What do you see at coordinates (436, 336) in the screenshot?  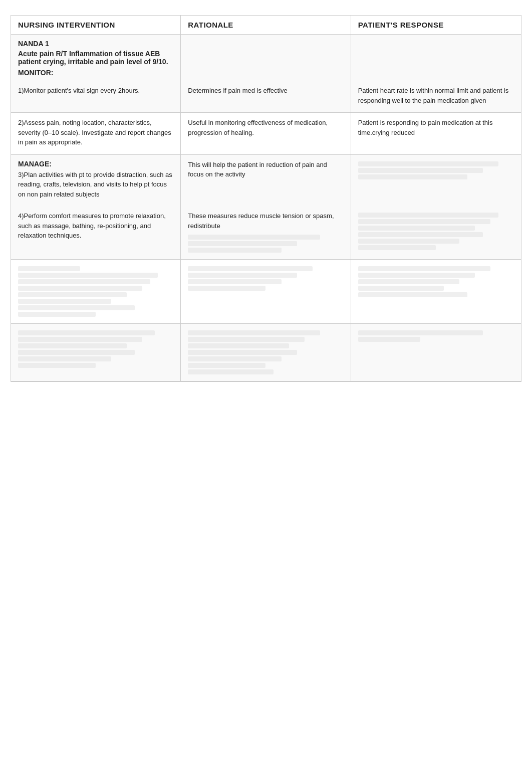 I see `response-6-blurred` at bounding box center [436, 336].